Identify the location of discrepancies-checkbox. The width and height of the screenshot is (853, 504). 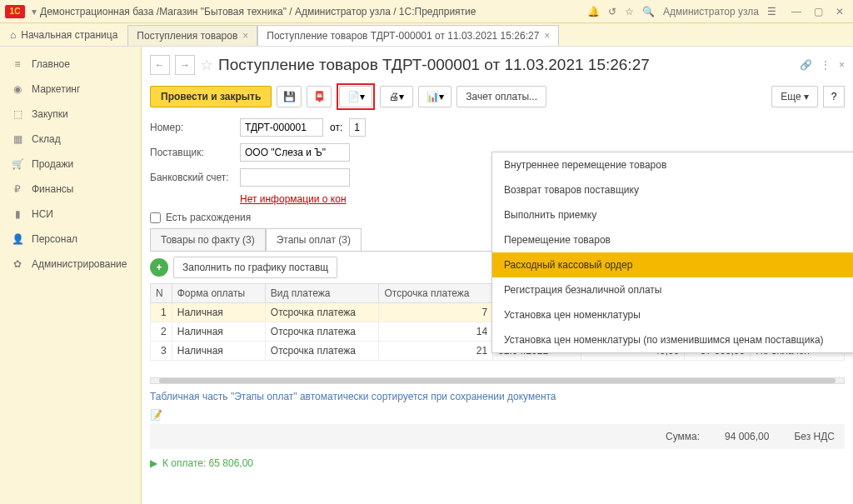
(155, 218).